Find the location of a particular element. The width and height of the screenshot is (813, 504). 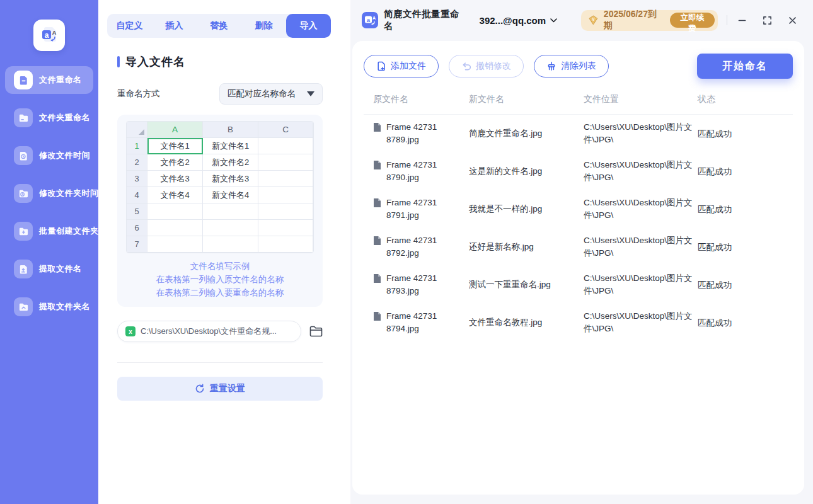

row-number-2: 2 is located at coordinates (137, 163).